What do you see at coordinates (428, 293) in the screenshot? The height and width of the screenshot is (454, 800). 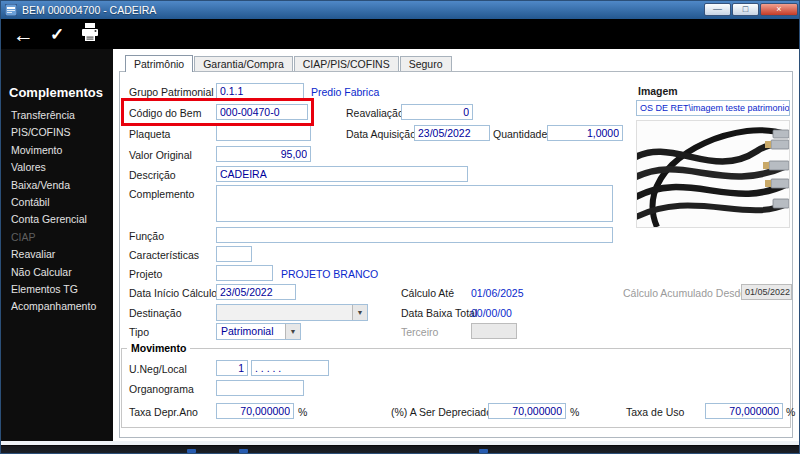 I see `calculo-ate-label: Cálculo Até` at bounding box center [428, 293].